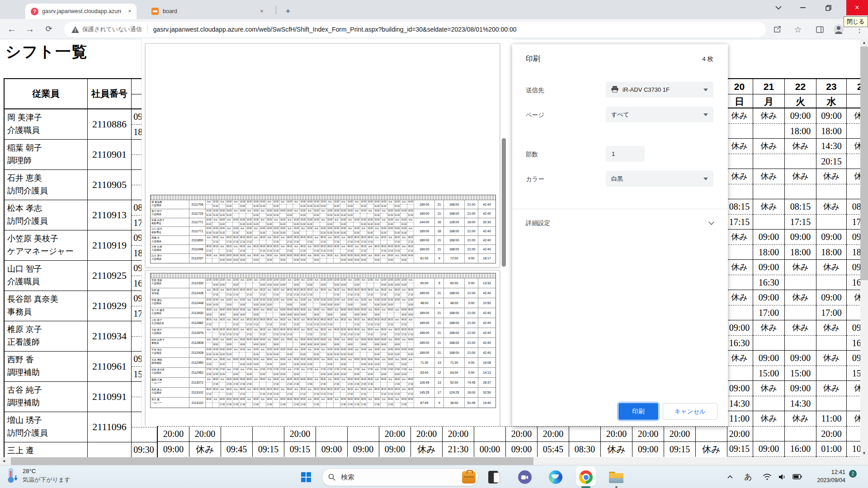  Describe the element at coordinates (472, 382) in the screenshot. I see `preview-summary-cell: 74:45` at that location.